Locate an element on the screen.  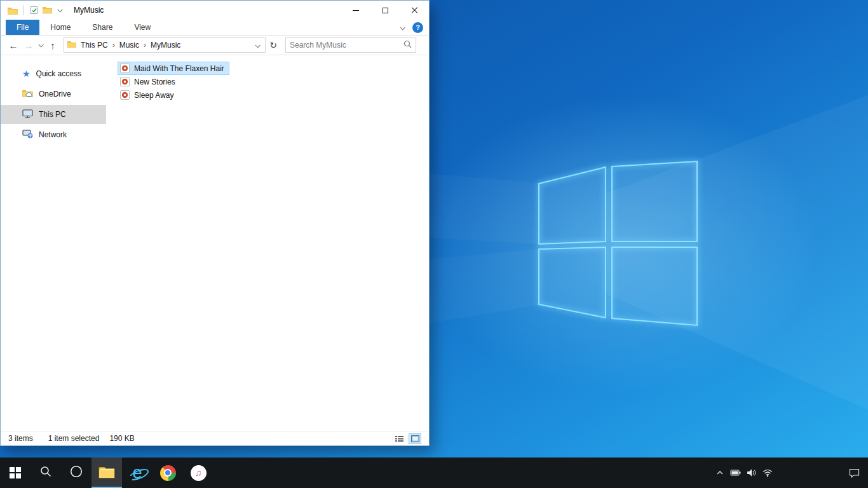
internet-explorer-icon: e is located at coordinates (137, 473).